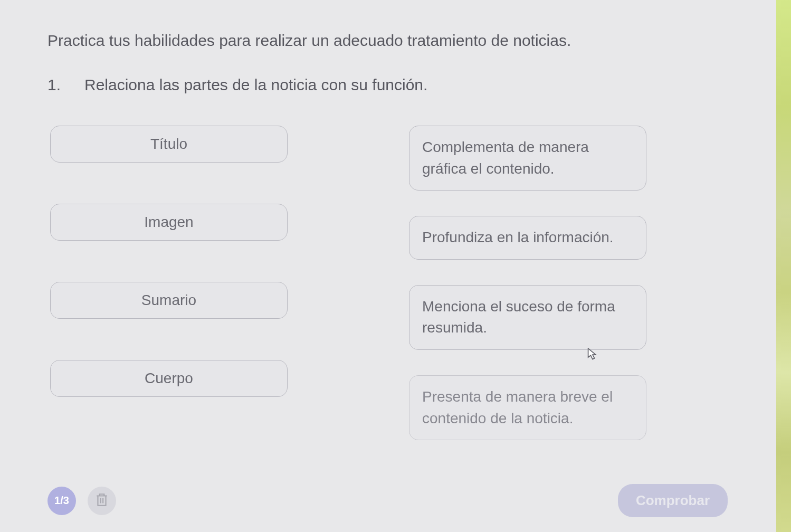 The height and width of the screenshot is (532, 791). What do you see at coordinates (528, 318) in the screenshot?
I see `match-right-2: Menciona el suceso de forma resumida.` at bounding box center [528, 318].